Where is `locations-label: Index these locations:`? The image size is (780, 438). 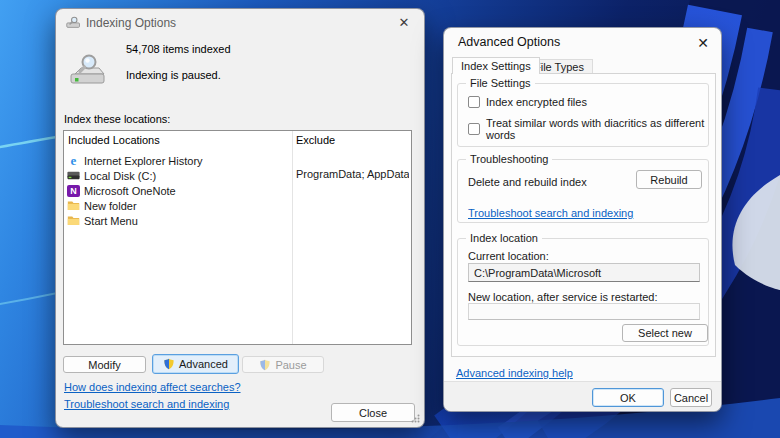 locations-label: Index these locations: is located at coordinates (117, 119).